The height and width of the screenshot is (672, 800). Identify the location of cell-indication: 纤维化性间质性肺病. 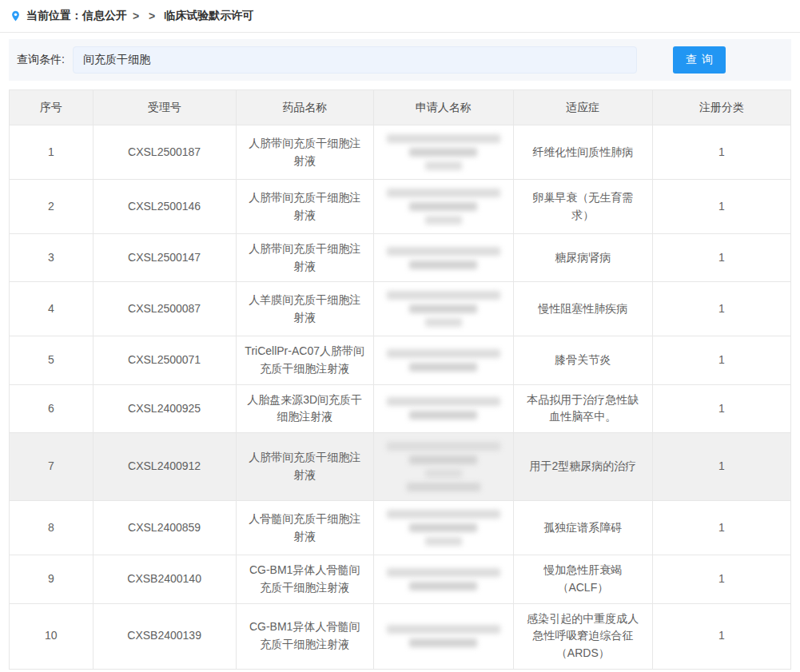
(583, 153).